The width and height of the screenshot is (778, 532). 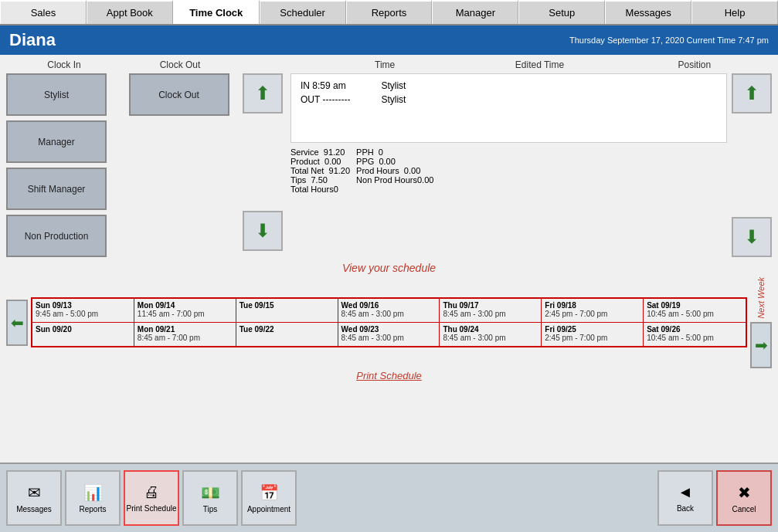 What do you see at coordinates (752, 165) in the screenshot?
I see `right-arrows: ⬆ ⬇` at bounding box center [752, 165].